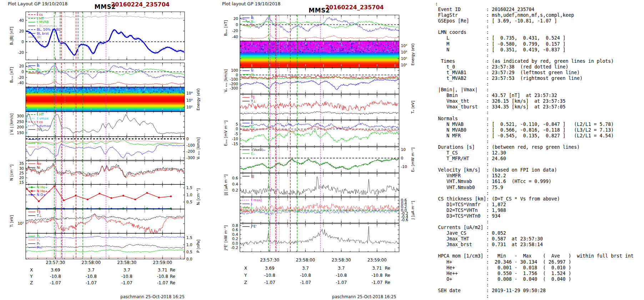  Describe the element at coordinates (105, 246) in the screenshot. I see `series-P_h` at that location.